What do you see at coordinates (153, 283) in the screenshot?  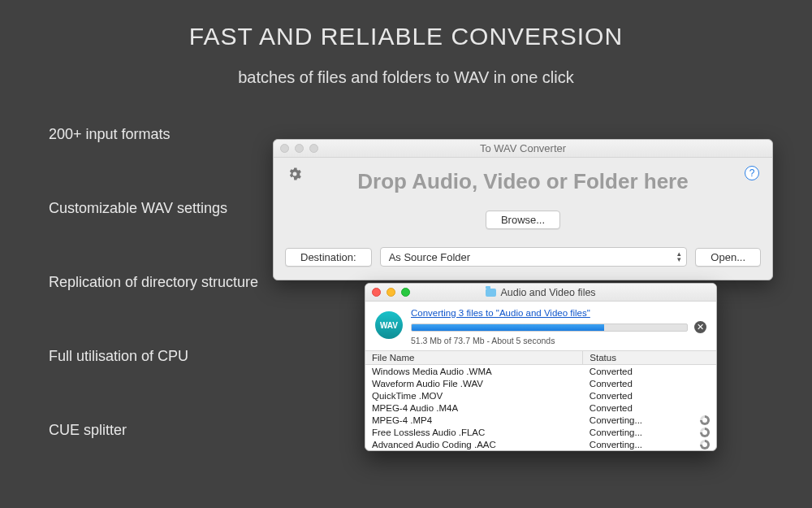 I see `feature-item: Replication of directory structure` at bounding box center [153, 283].